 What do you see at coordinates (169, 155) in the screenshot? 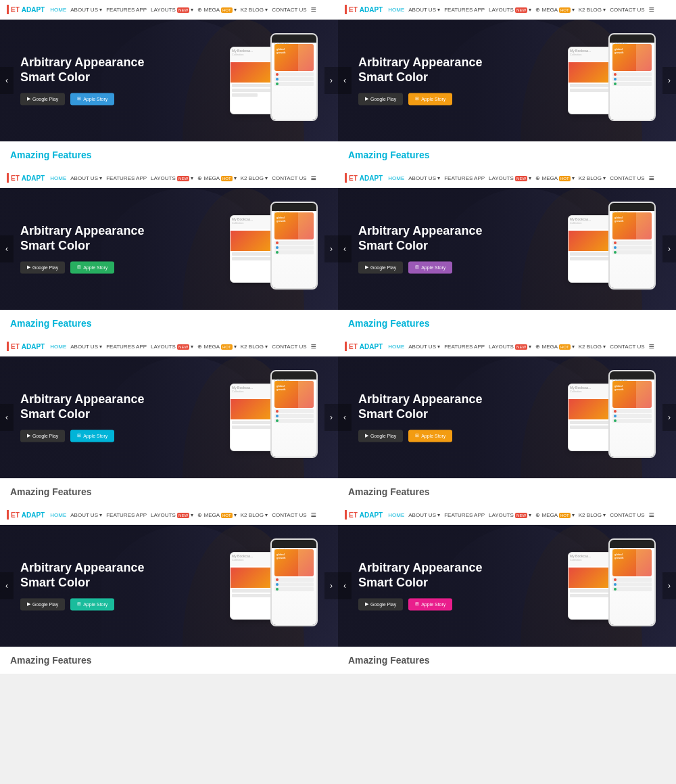
I see `amazing-features-title-1: Amazing Features` at bounding box center [169, 155].